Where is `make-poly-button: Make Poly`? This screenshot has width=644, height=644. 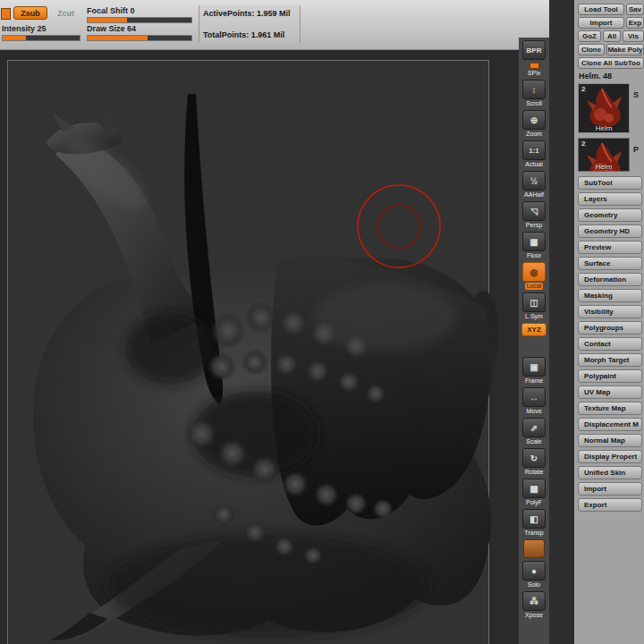
make-poly-button: Make Poly is located at coordinates (625, 50).